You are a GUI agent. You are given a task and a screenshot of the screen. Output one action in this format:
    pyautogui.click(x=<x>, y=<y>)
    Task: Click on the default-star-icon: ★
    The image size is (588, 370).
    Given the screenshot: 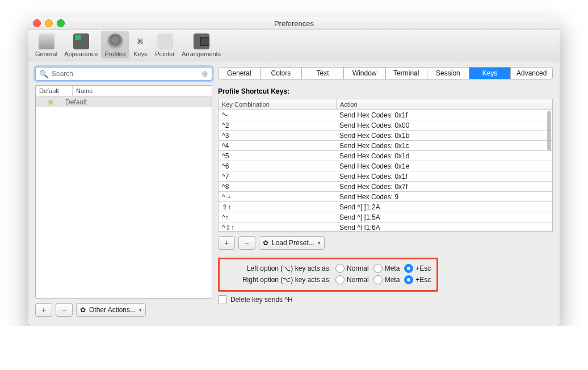 What is the action you would take?
    pyautogui.click(x=51, y=102)
    